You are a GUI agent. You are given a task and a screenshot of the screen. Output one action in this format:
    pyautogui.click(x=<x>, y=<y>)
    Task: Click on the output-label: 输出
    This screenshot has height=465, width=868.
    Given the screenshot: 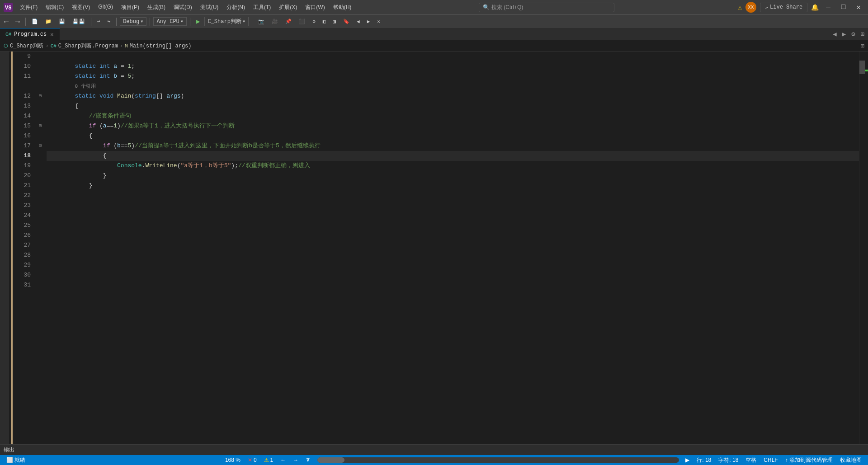 What is the action you would take?
    pyautogui.click(x=9, y=450)
    